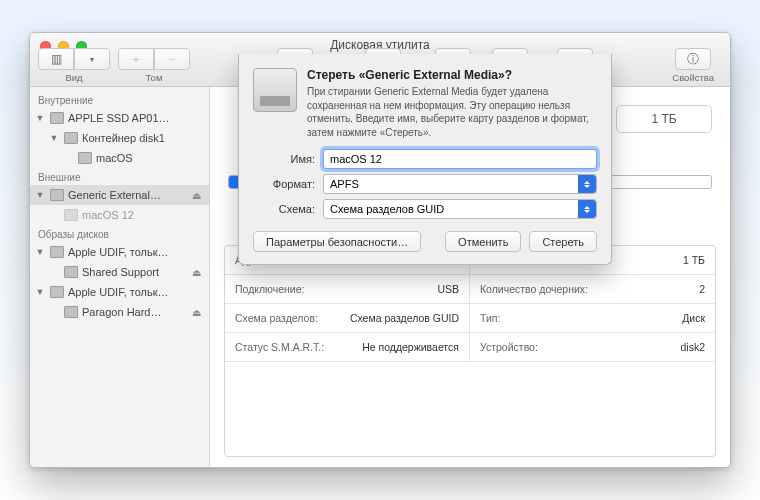 Image resolution: width=760 pixels, height=500 pixels. Describe the element at coordinates (56, 59) in the screenshot. I see `view-button: ▥` at that location.